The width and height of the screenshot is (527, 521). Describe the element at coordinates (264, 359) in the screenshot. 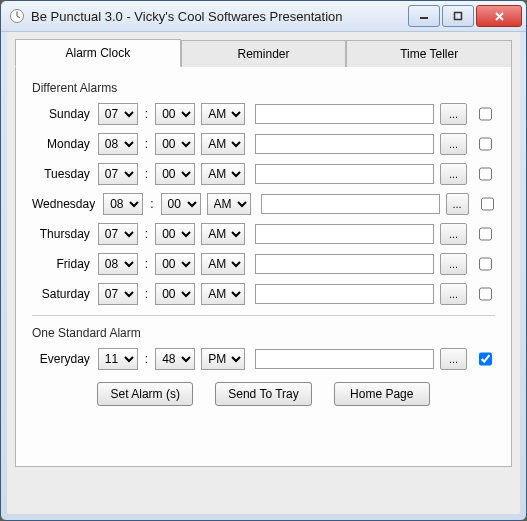

I see `standard-alarm-row: Everyday 11 : 48 PM ...` at that location.